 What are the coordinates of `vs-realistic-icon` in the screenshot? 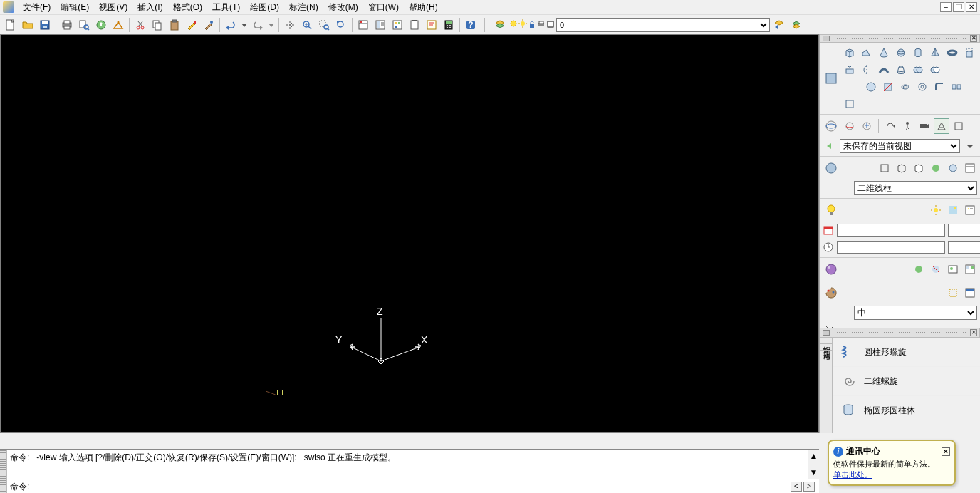 It's located at (936, 168).